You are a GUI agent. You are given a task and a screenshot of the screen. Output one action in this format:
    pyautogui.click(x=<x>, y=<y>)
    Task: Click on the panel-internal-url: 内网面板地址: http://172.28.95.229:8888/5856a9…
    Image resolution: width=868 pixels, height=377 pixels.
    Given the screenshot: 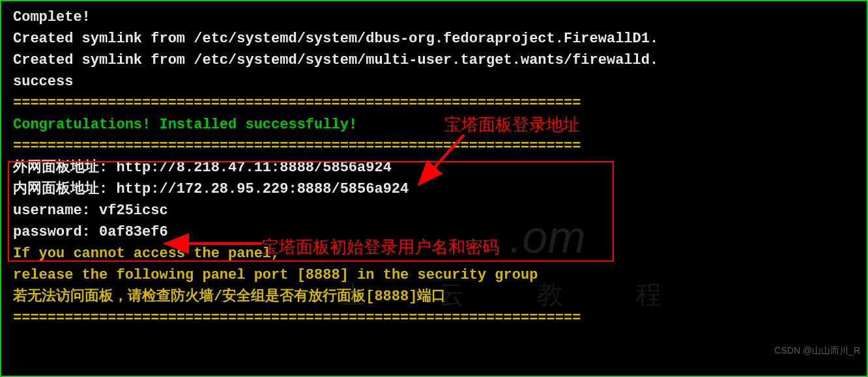 What is the action you would take?
    pyautogui.click(x=434, y=189)
    